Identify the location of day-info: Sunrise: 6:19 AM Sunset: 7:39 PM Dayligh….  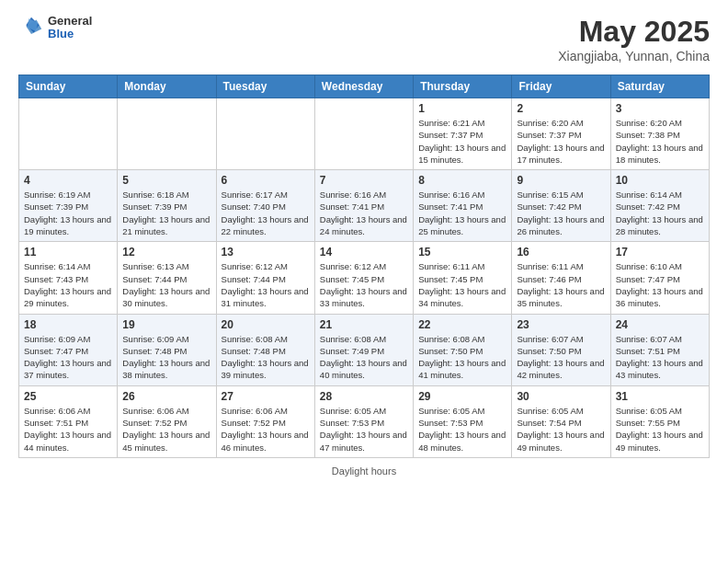
(68, 213).